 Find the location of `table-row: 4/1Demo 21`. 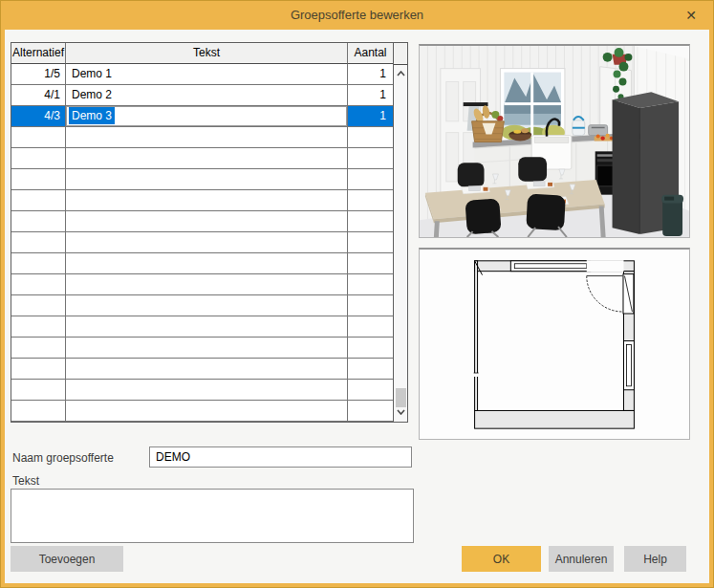

table-row: 4/1Demo 21 is located at coordinates (203, 96).